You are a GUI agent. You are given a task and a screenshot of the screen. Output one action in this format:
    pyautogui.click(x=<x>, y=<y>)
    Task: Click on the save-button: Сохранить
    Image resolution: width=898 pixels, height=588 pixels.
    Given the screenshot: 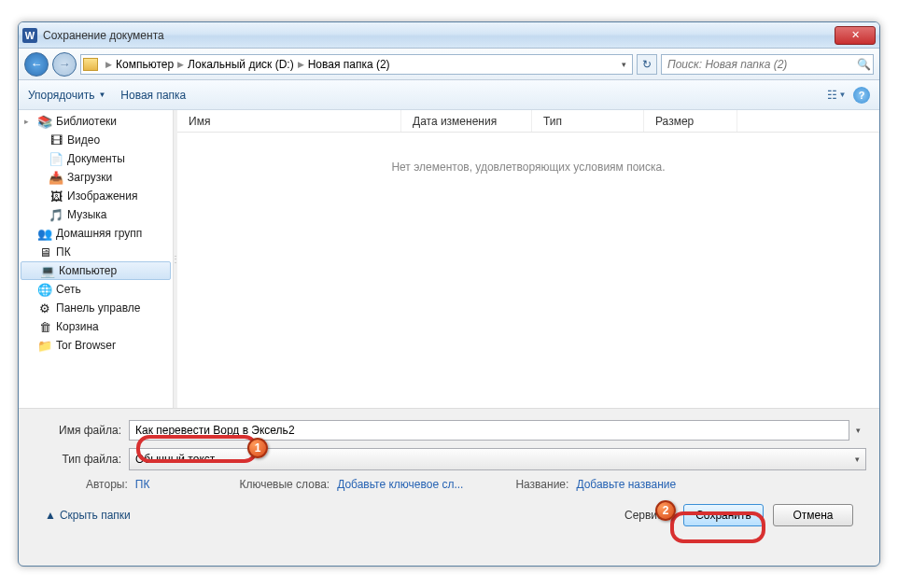 What is the action you would take?
    pyautogui.click(x=723, y=515)
    